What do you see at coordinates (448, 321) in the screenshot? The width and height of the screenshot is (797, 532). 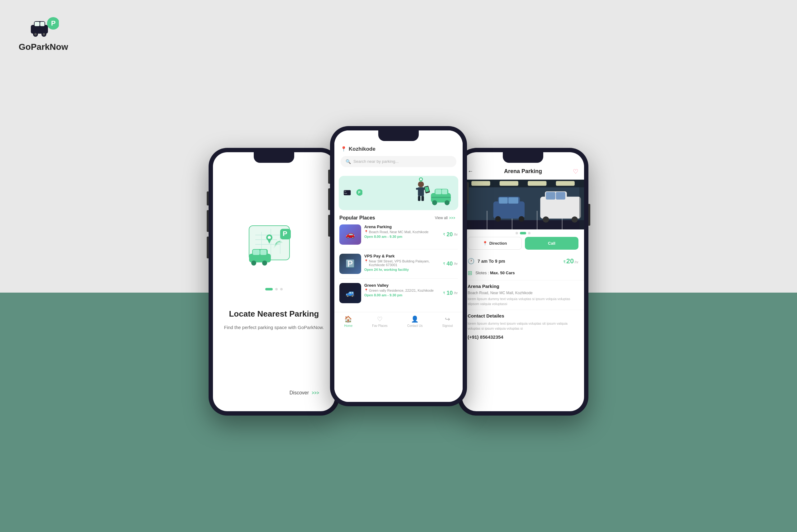 I see `nav-signout: ↪ Signout` at bounding box center [448, 321].